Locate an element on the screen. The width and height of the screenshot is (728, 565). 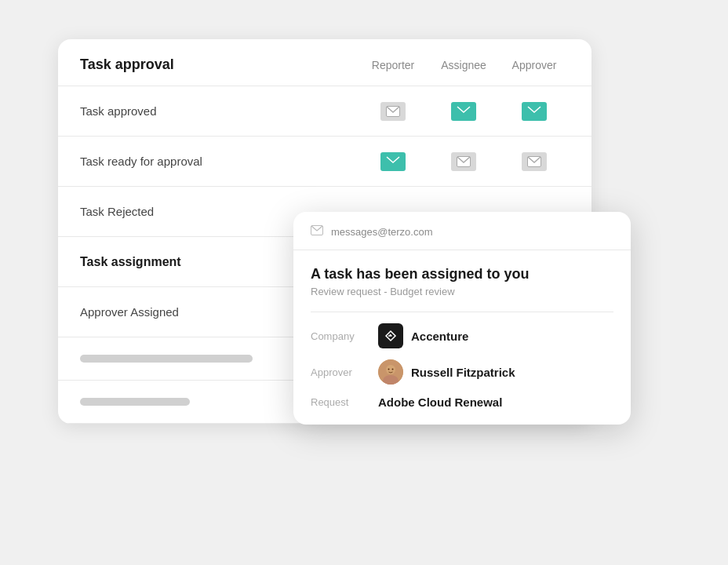
email-from-address: messages@terzo.com is located at coordinates (382, 232).